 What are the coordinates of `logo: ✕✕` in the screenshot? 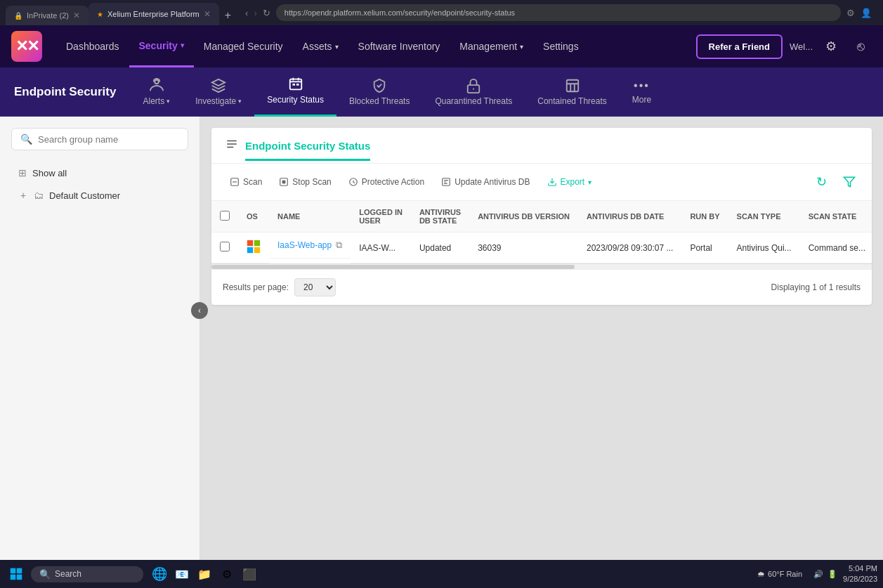 It's located at (27, 46).